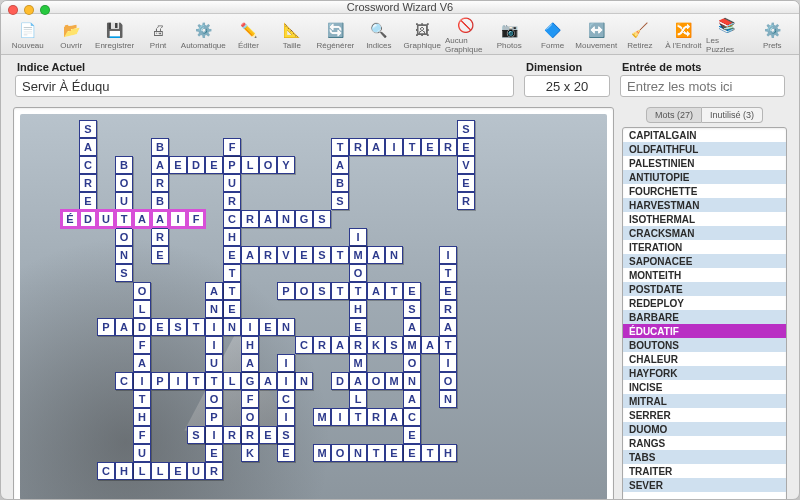  Describe the element at coordinates (772, 34) in the screenshot. I see `toolbar-prefs: ⚙️Prefs` at that location.